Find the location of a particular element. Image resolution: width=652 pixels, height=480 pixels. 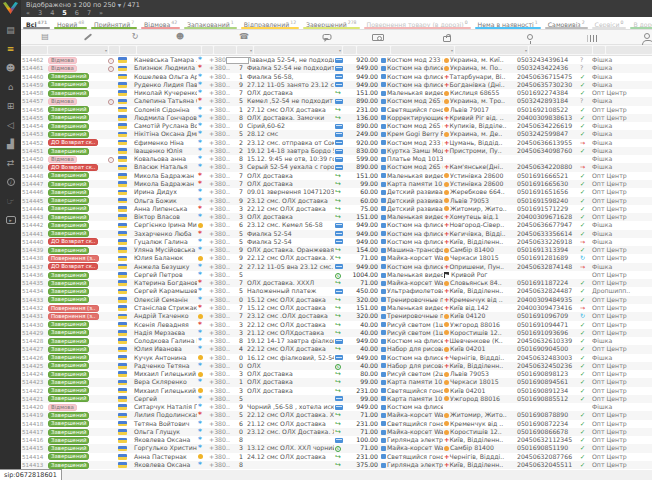

order-row: 514450ВідмоваiКовальова анна*+380...815.… is located at coordinates (336, 159).